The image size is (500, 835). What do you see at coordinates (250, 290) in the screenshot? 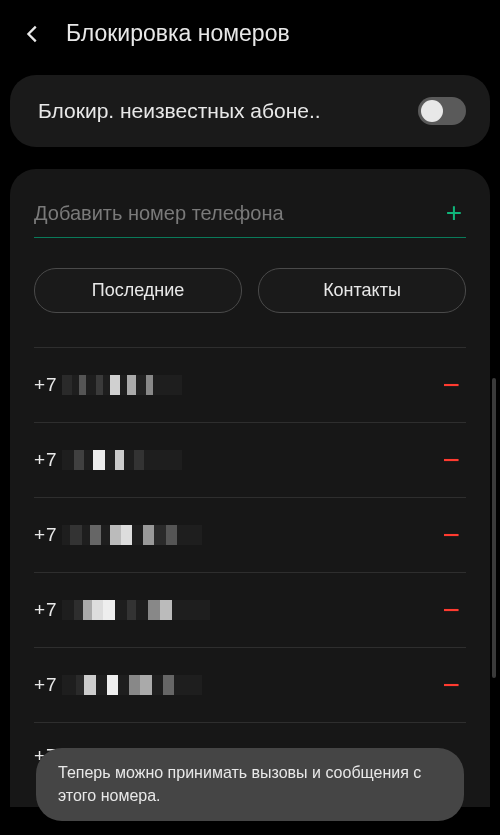
I see `source-pill-row: Последние Контакты` at bounding box center [250, 290].